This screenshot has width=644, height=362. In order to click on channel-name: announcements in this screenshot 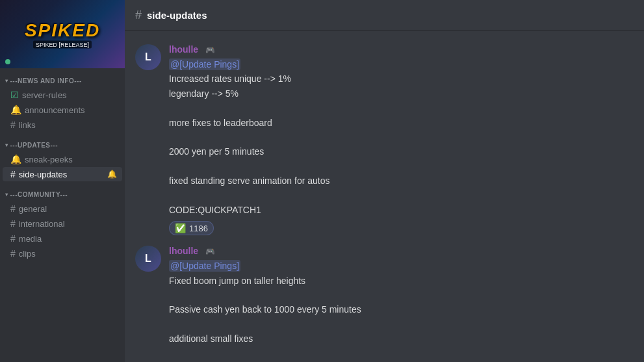, I will do `click(71, 110)`.